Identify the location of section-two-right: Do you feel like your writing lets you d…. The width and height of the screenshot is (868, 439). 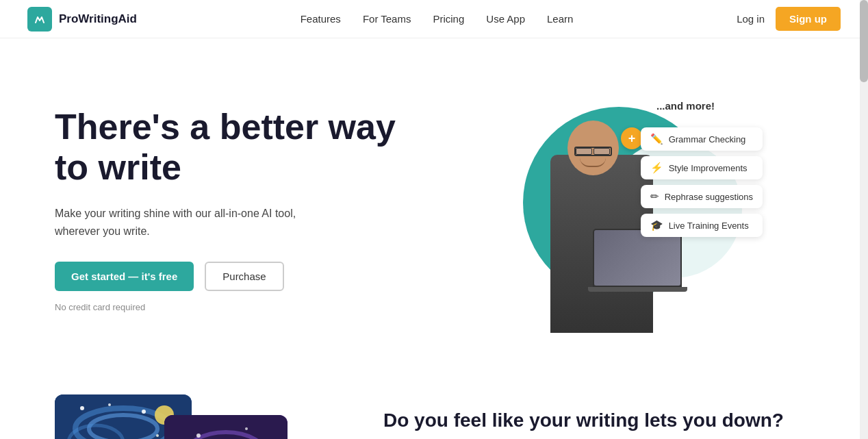
(598, 416).